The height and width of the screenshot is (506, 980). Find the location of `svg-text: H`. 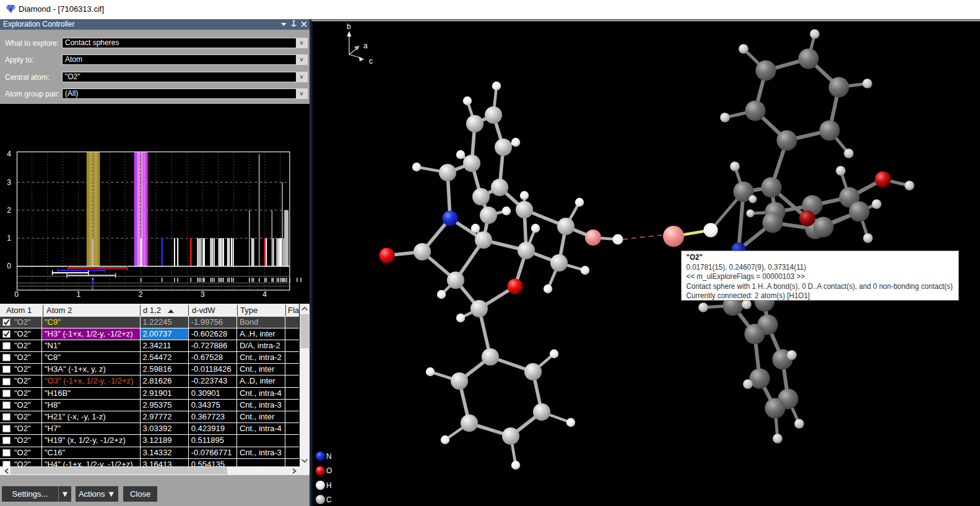

svg-text: H is located at coordinates (329, 486).